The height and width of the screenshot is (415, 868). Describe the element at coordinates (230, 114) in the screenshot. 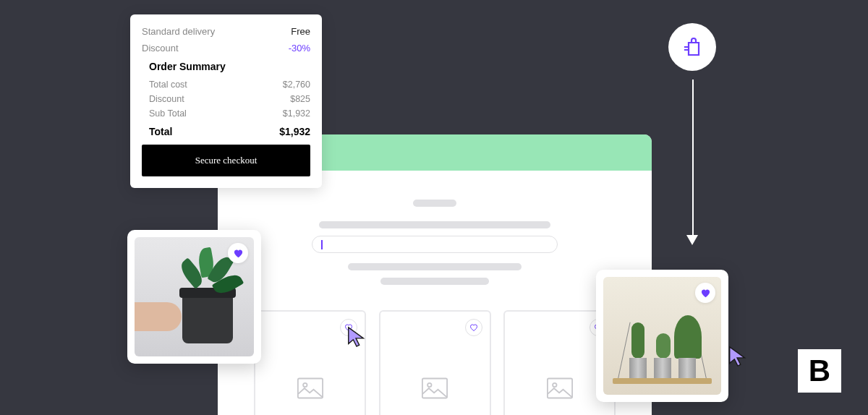

I see `summary-row: Sub Total $1,932` at that location.